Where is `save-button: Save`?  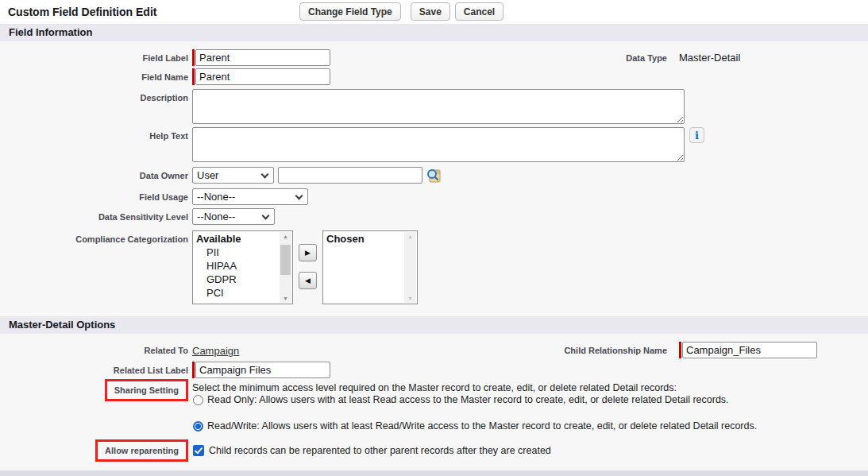
save-button: Save is located at coordinates (430, 11).